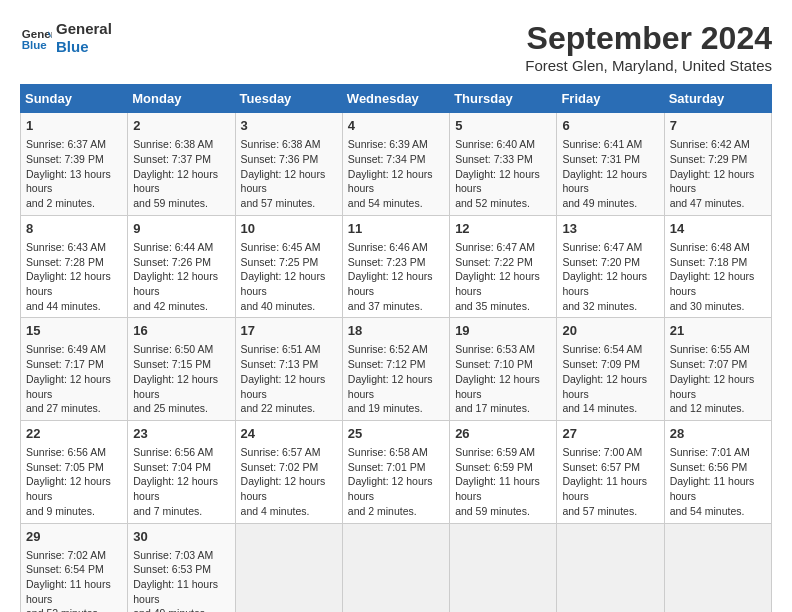  I want to click on day-number: 10, so click(289, 229).